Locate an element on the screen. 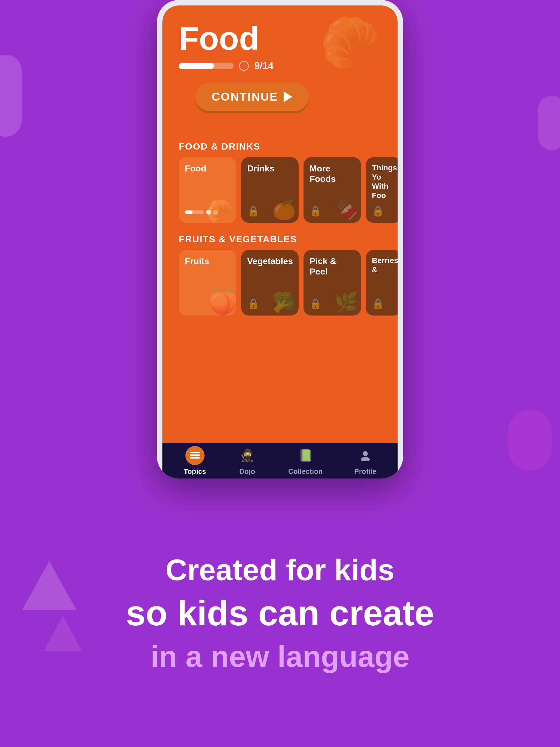  card-pick-peel-label: Pick & Peel is located at coordinates (323, 266).